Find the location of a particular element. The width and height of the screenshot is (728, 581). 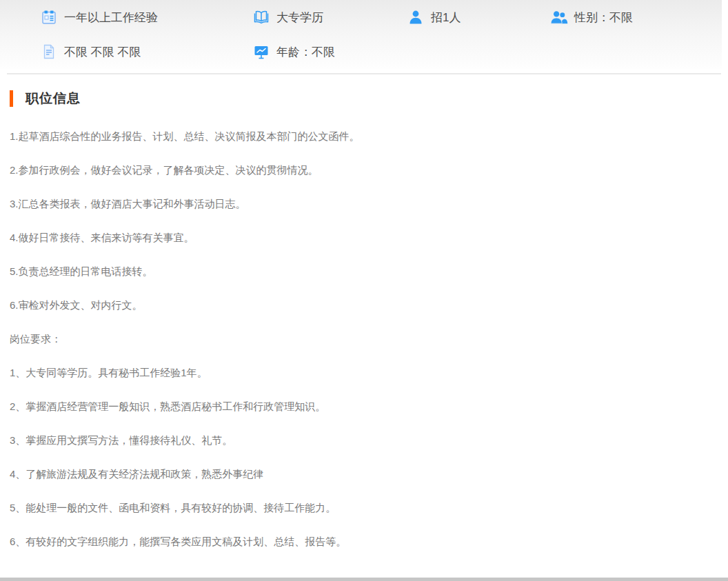

book-icon is located at coordinates (261, 17).